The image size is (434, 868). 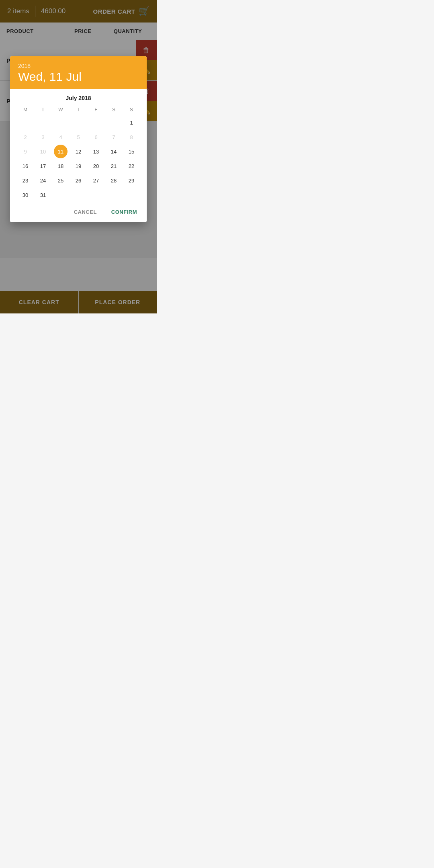 I want to click on cal-day-9: 9, so click(x=25, y=151).